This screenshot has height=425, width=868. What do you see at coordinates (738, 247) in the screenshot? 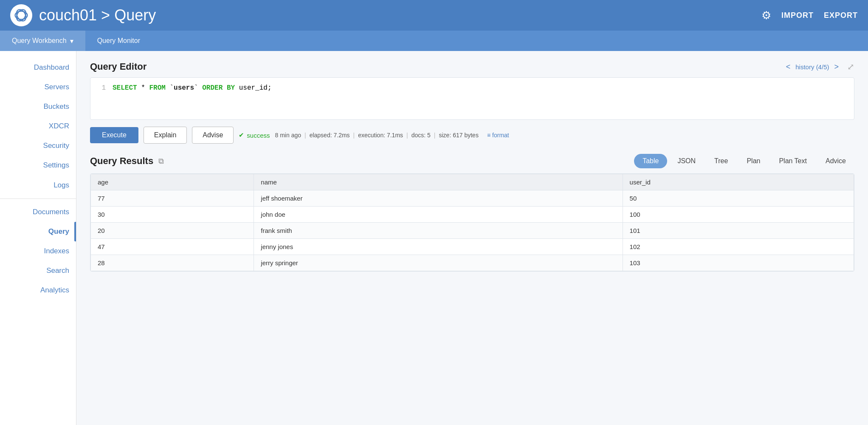
I see `cell-user_id: 102` at bounding box center [738, 247].